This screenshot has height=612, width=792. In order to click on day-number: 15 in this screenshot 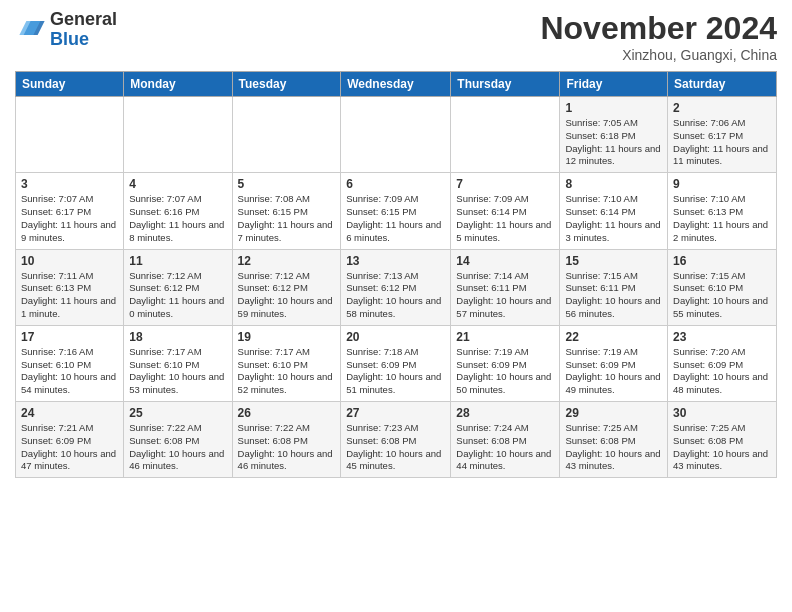, I will do `click(614, 261)`.